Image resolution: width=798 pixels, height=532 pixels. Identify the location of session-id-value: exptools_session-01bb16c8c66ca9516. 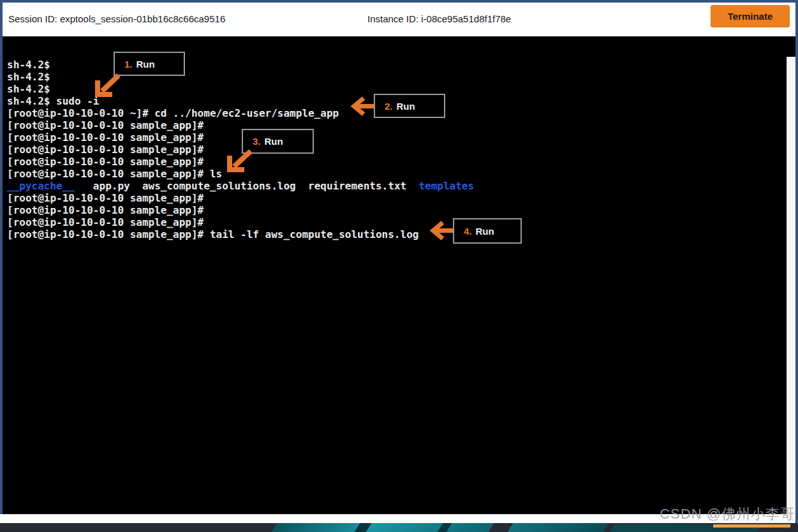
(143, 19).